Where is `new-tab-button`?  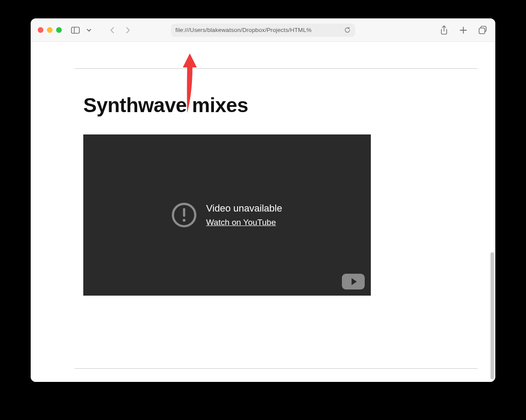
new-tab-button is located at coordinates (463, 30).